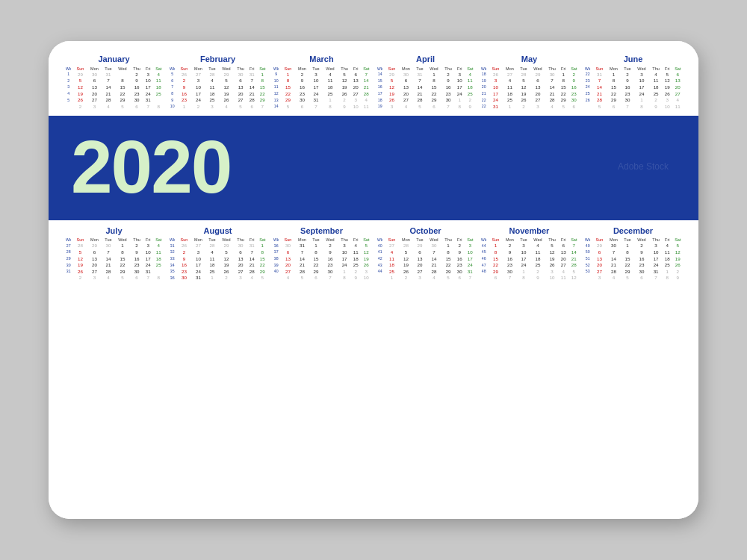 The height and width of the screenshot is (560, 747). I want to click on month-april: April WkSunMonTueWedThuFriSat 1429303112…, so click(426, 82).